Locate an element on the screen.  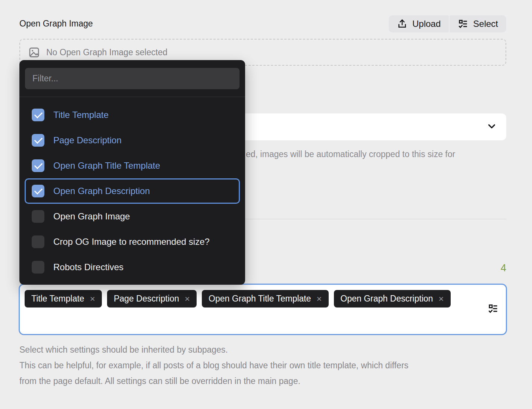
tag-label: Open Graph Description is located at coordinates (387, 299).